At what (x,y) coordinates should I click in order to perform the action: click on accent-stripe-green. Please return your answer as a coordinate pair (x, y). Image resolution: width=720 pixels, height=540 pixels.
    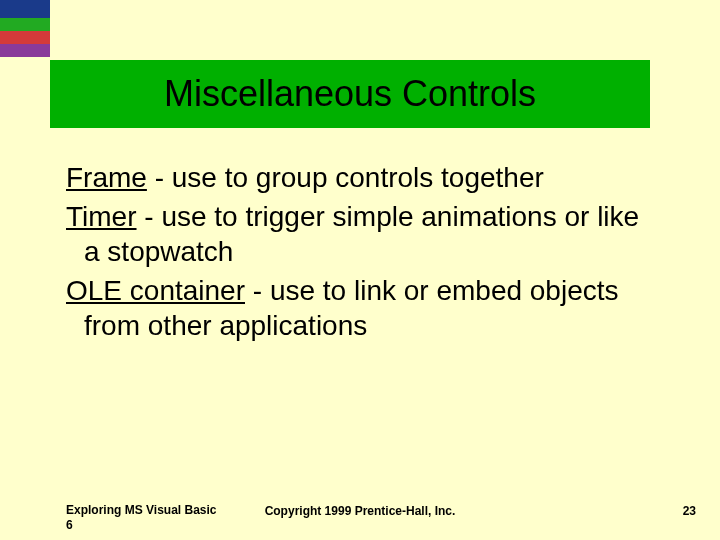
    Looking at the image, I should click on (25, 24).